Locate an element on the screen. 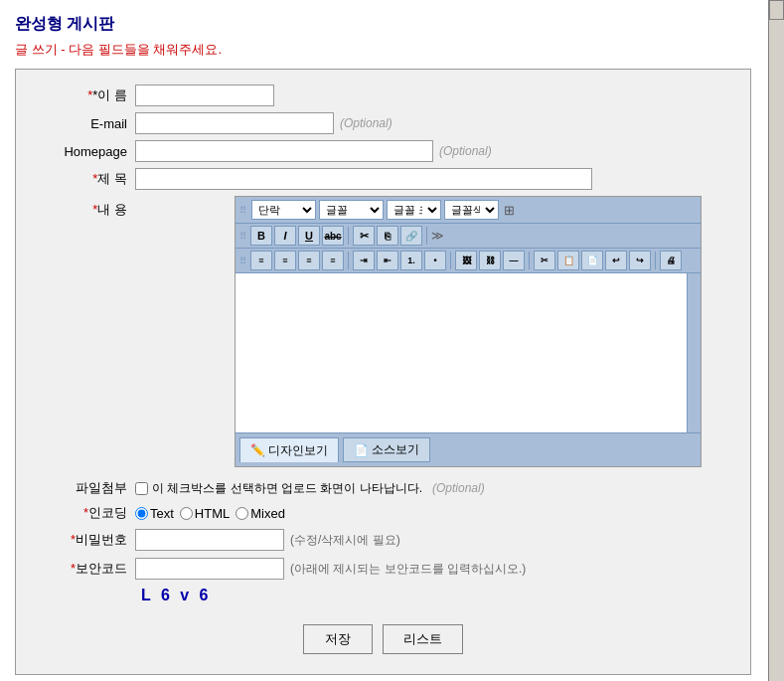 The height and width of the screenshot is (681, 784). align-justify-button: ≡ is located at coordinates (333, 260).